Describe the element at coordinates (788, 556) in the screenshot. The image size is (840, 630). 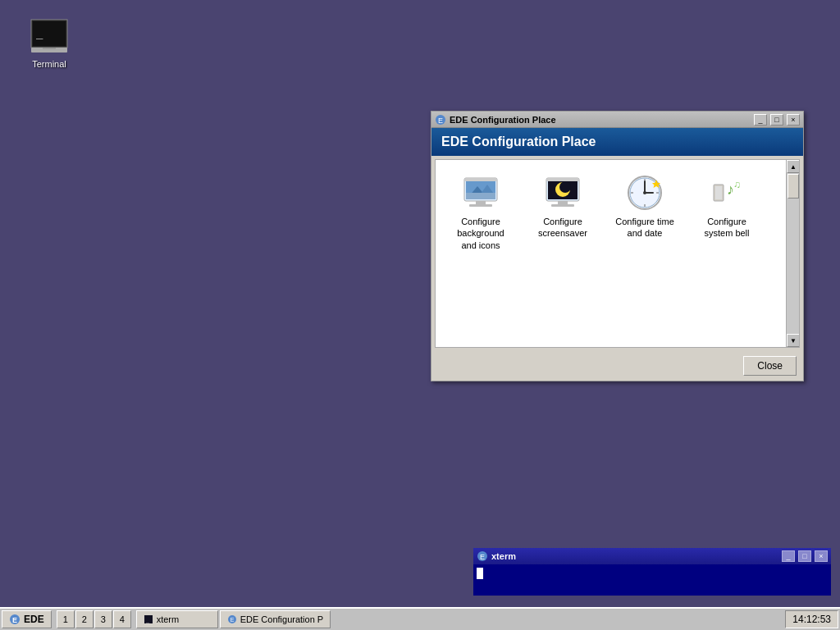
I see `xterm-minimize-button: _` at that location.